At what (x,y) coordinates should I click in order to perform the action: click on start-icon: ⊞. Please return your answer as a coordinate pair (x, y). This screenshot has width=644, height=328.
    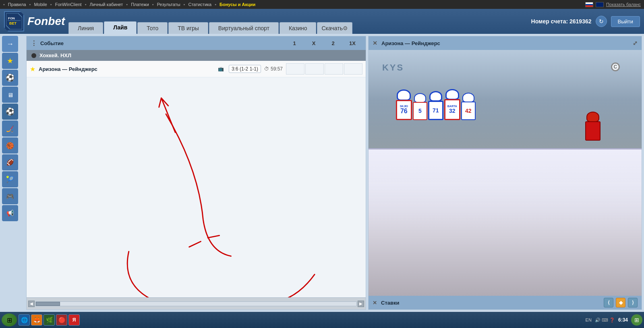
    Looking at the image, I should click on (10, 320).